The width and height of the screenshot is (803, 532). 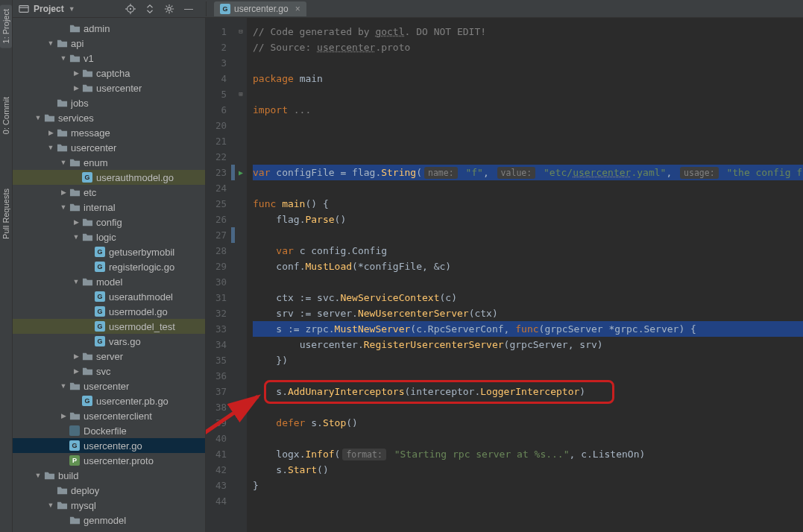 What do you see at coordinates (528, 329) in the screenshot?
I see `code-line: s := zrpc.MustNewServer(c.RpcServerConf,…` at bounding box center [528, 329].